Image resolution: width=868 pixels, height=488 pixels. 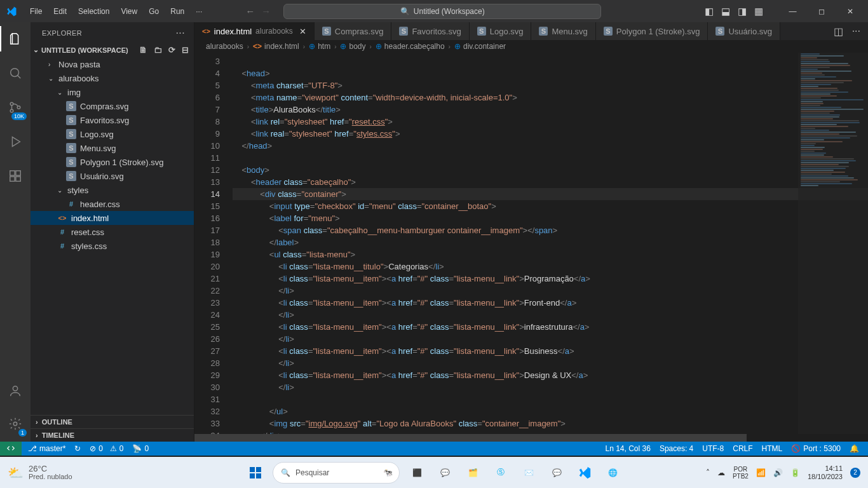 I want to click on status-port: 🚫 Port : 5300, so click(x=816, y=449).